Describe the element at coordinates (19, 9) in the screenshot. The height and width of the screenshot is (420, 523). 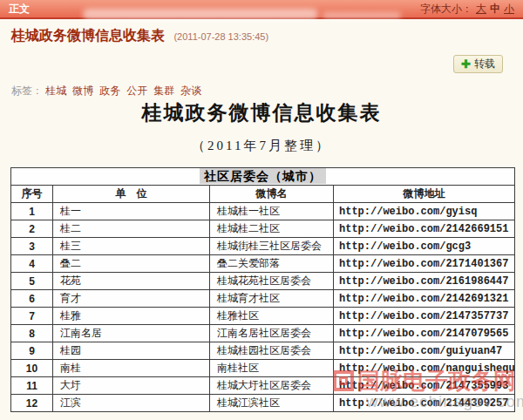
I see `content-tab-label: 正文` at that location.